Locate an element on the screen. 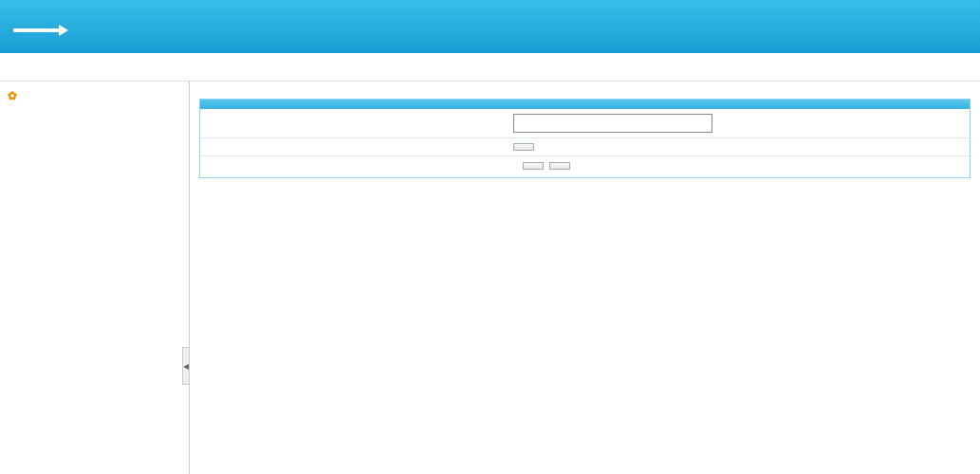 This screenshot has height=474, width=980. logo is located at coordinates (83, 27).